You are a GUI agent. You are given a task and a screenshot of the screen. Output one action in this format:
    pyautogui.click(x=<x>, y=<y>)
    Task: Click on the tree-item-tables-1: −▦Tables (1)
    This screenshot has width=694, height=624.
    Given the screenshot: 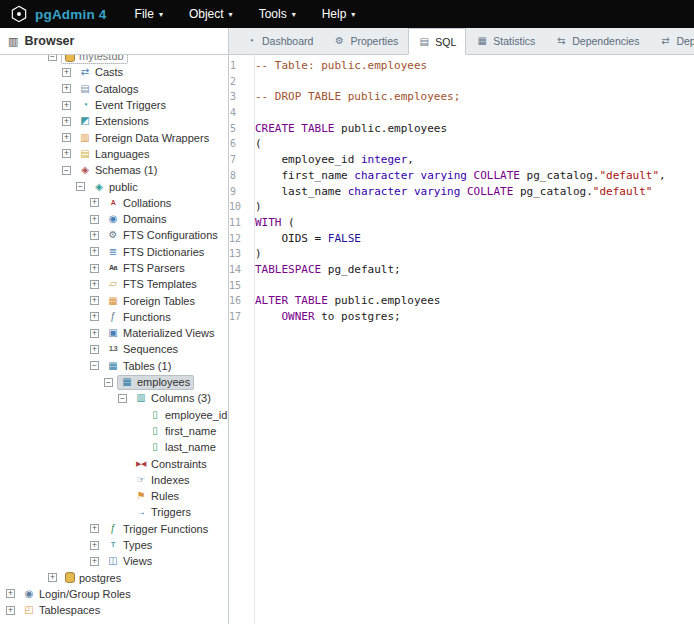 What is the action you would take?
    pyautogui.click(x=114, y=366)
    